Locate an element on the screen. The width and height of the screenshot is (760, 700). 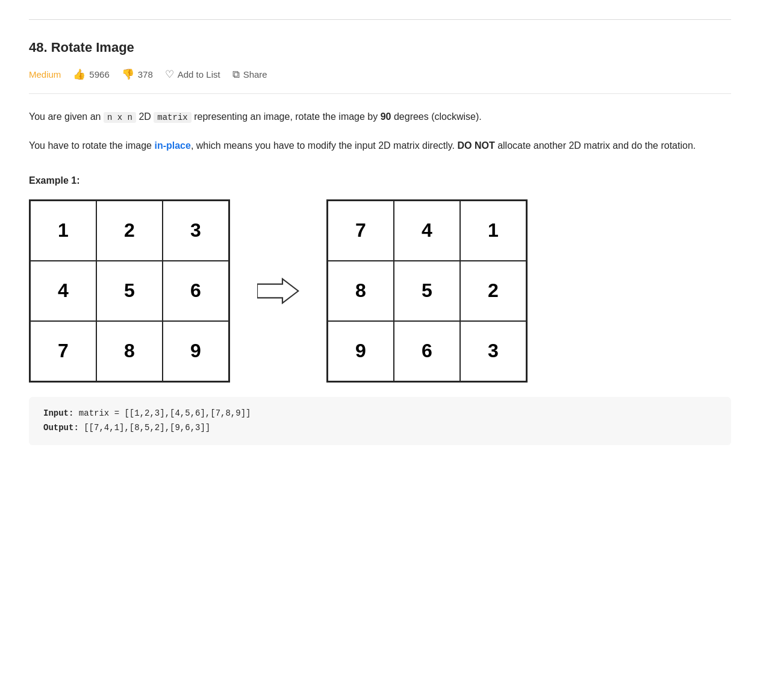
thumbup-icon: 👍 is located at coordinates (79, 75).